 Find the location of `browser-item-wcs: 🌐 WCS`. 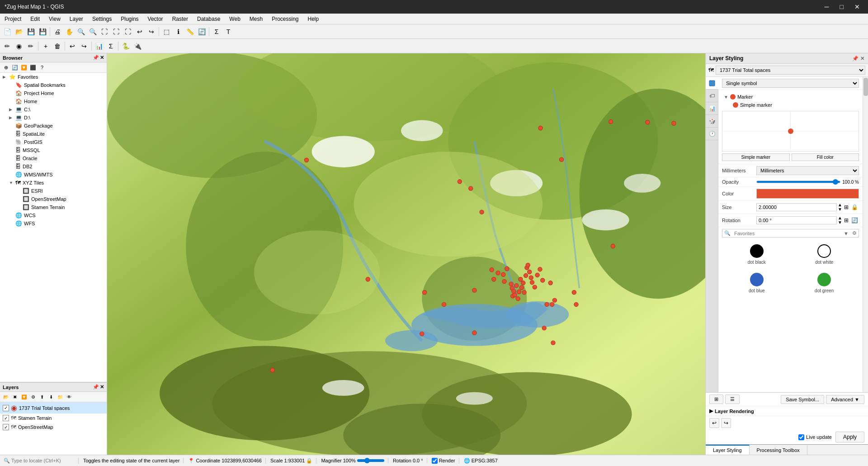

browser-item-wcs: 🌐 WCS is located at coordinates (53, 215).